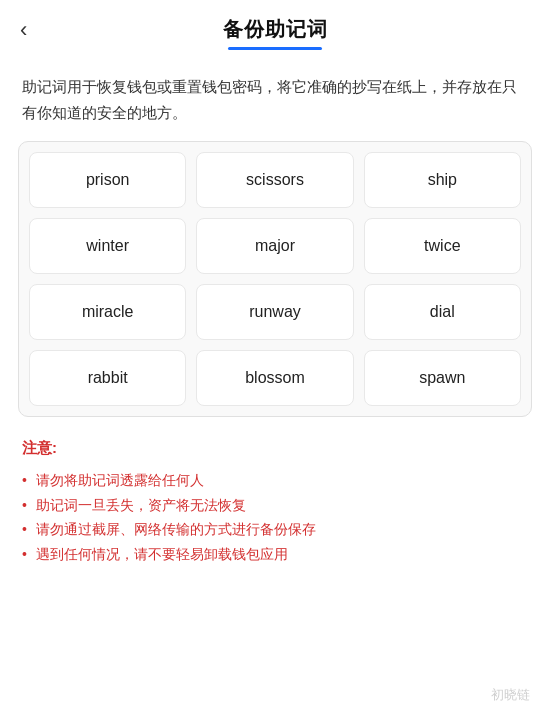 This screenshot has width=550, height=722. What do you see at coordinates (274, 246) in the screenshot?
I see `mnemonic-word-5: major` at bounding box center [274, 246].